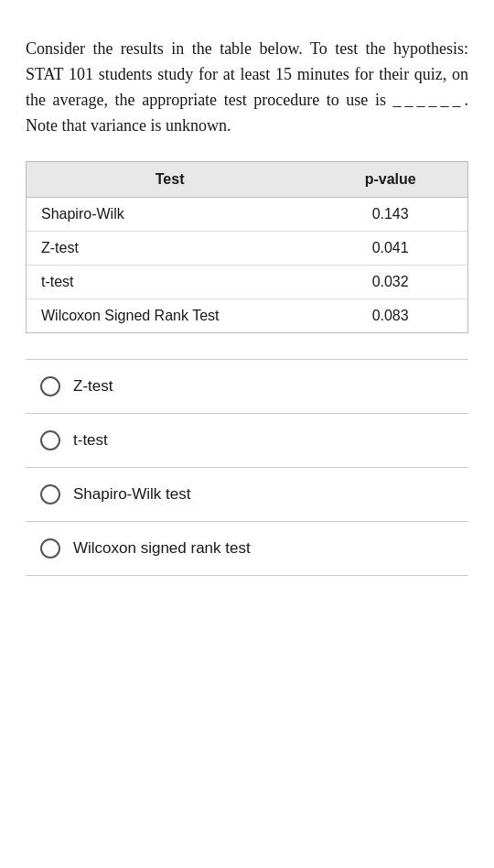 The image size is (494, 868). What do you see at coordinates (247, 548) in the screenshot?
I see `option-wilcoxon: Wilcoxon signed rank test` at bounding box center [247, 548].